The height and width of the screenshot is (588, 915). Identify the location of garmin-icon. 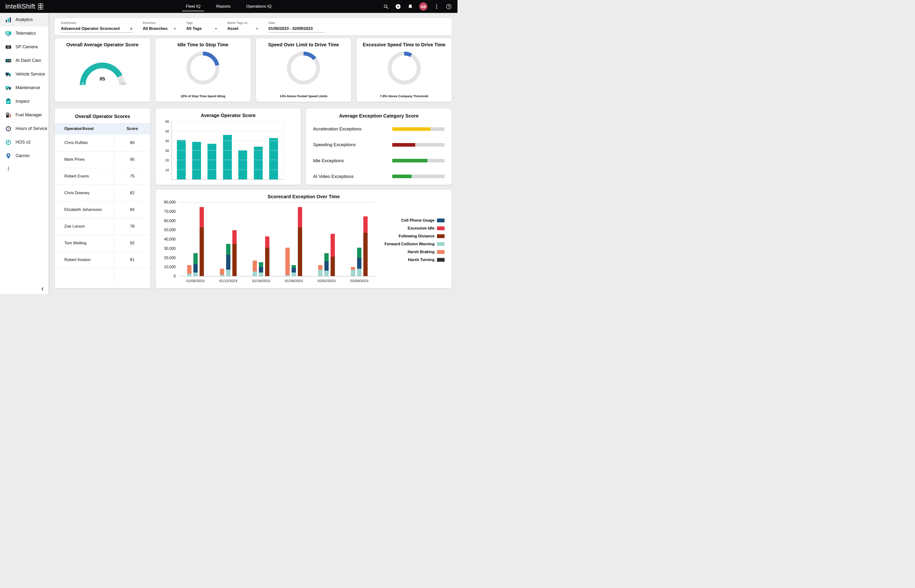
(8, 156).